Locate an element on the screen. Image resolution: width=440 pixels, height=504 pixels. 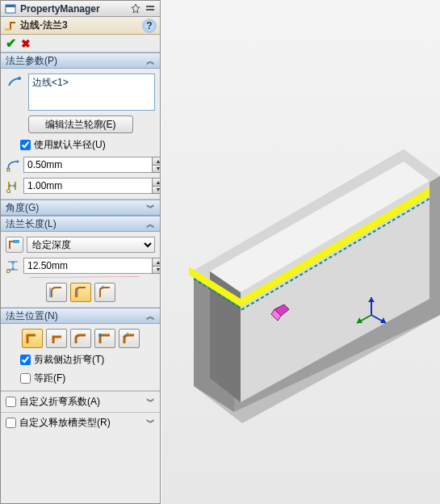
panel-menu-icon is located at coordinates (150, 9).